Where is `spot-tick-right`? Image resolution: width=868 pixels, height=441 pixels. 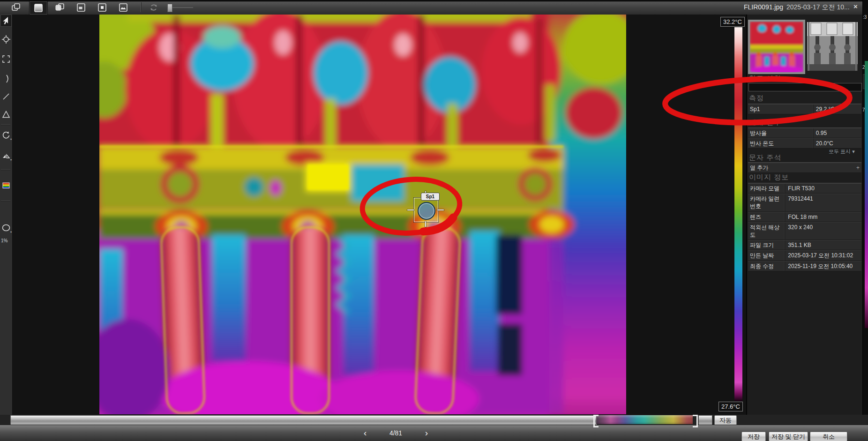 spot-tick-right is located at coordinates (441, 210).